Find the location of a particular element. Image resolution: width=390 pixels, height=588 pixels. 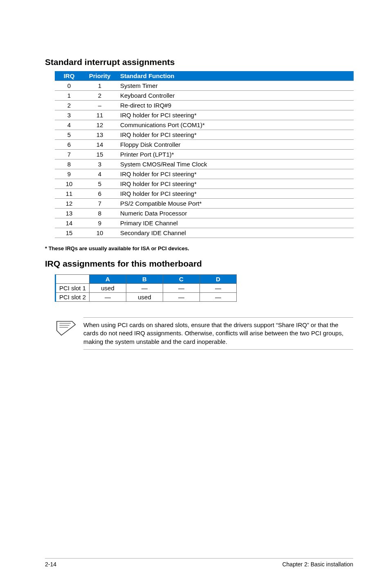

heading-standard-interrupt: Standard interrupt assignments is located at coordinates (199, 62).